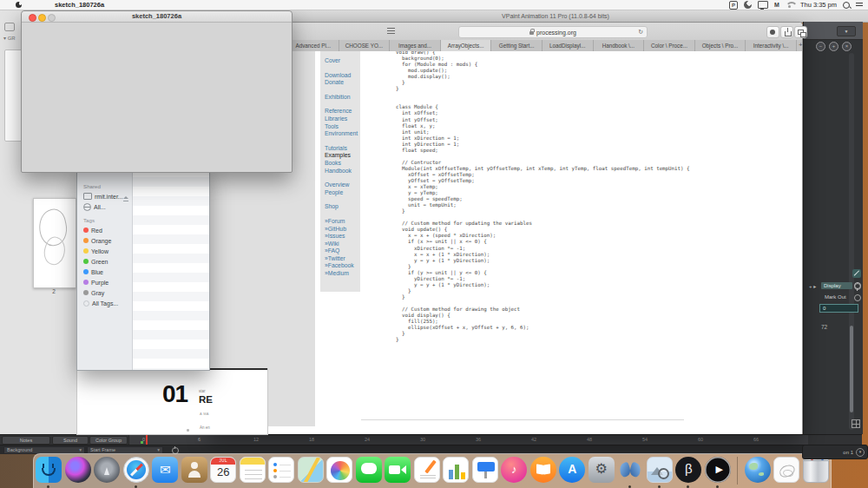 The image size is (868, 488). I want to click on messages-dock-item, so click(369, 472).